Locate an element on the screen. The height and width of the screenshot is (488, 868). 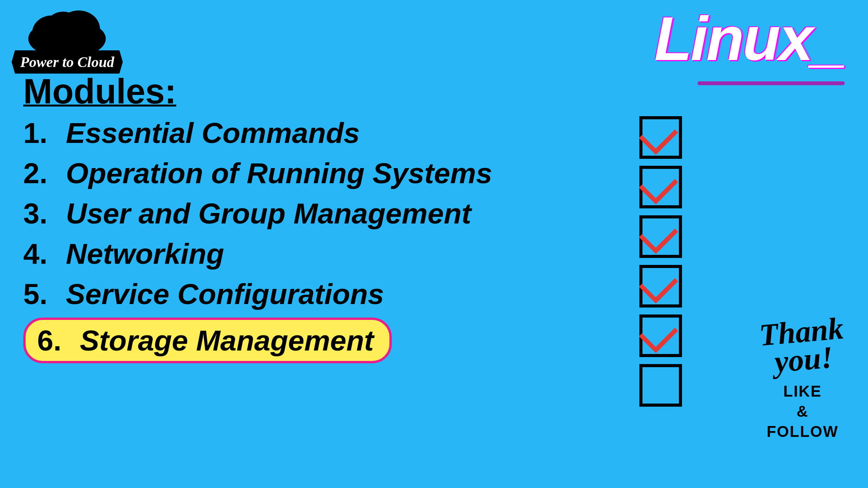
list-item: 4. Networking is located at coordinates (258, 254).